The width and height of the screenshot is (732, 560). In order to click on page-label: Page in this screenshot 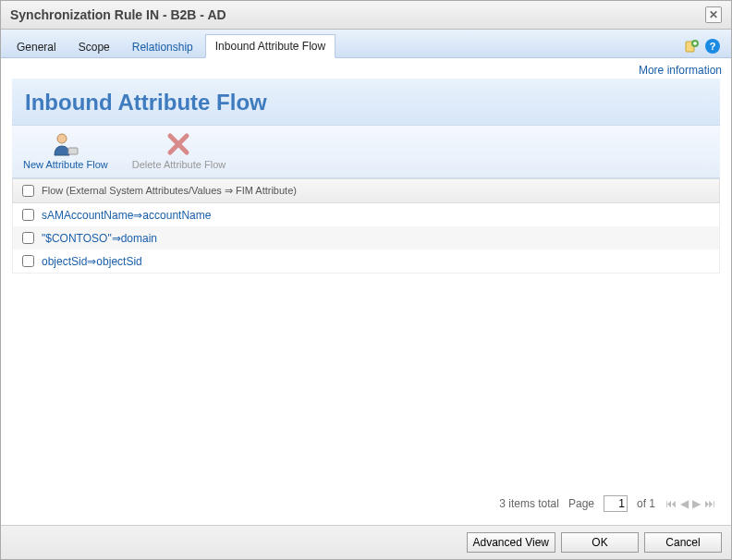, I will do `click(581, 504)`.